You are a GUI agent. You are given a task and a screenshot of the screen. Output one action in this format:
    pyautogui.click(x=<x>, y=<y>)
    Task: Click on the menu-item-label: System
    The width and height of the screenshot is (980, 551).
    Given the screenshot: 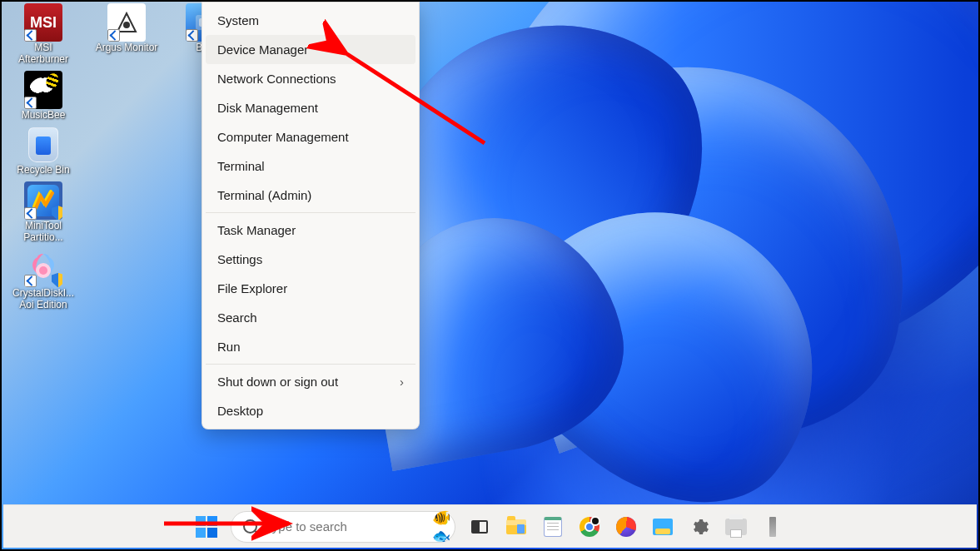 What is the action you would take?
    pyautogui.click(x=238, y=20)
    